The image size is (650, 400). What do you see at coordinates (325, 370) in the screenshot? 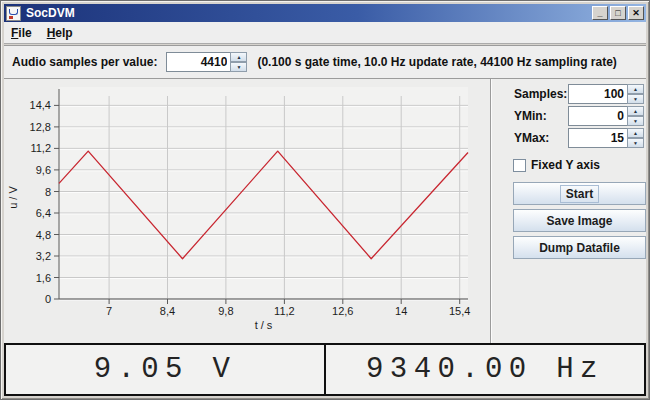
I see `readout-panel: 9.05 V 9340.00 Hz` at bounding box center [325, 370].